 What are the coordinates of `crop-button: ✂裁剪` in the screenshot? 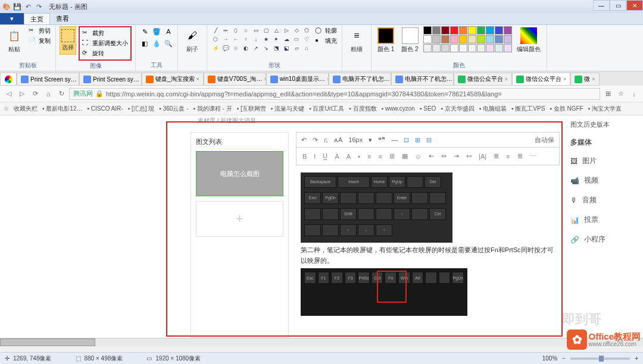 It's located at (105, 33).